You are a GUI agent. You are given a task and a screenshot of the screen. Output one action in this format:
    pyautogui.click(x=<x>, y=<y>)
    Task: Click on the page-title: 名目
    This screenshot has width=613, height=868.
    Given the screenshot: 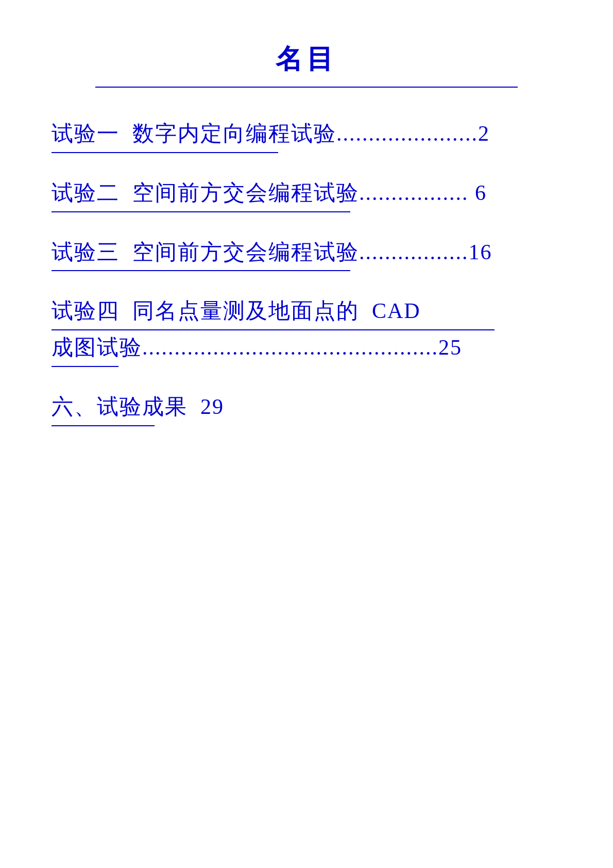 What is the action you would take?
    pyautogui.click(x=306, y=59)
    